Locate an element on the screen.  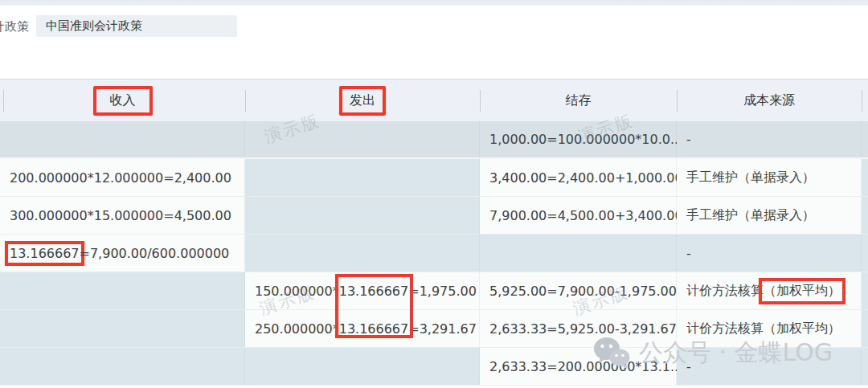
wechat-icon is located at coordinates (612, 353).